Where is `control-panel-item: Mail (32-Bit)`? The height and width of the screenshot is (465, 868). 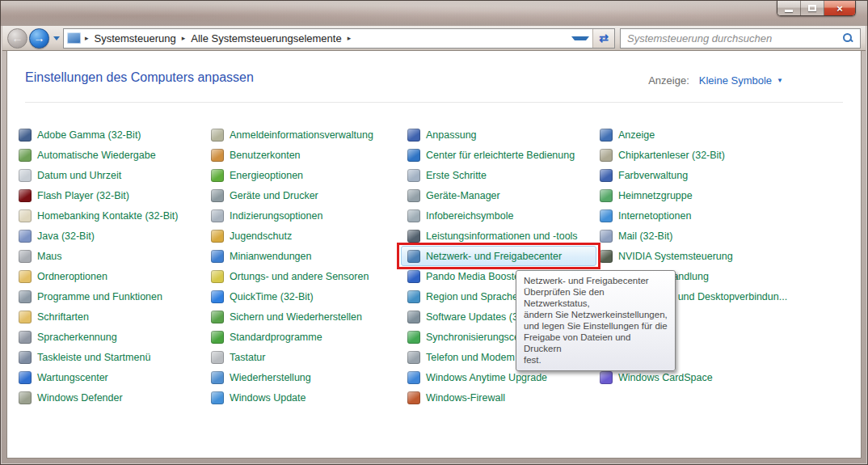
control-panel-item: Mail (32-Bit) is located at coordinates (636, 236).